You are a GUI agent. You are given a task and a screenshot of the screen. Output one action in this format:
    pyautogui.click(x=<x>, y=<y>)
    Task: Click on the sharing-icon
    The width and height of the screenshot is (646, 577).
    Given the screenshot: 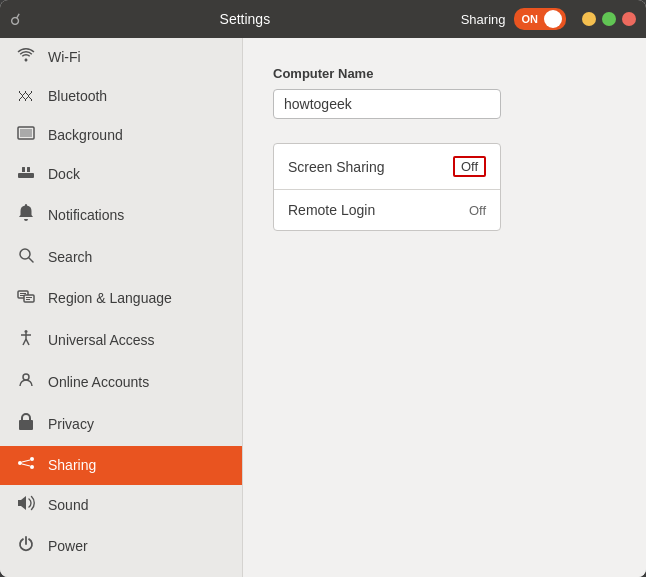 What is the action you would take?
    pyautogui.click(x=26, y=465)
    